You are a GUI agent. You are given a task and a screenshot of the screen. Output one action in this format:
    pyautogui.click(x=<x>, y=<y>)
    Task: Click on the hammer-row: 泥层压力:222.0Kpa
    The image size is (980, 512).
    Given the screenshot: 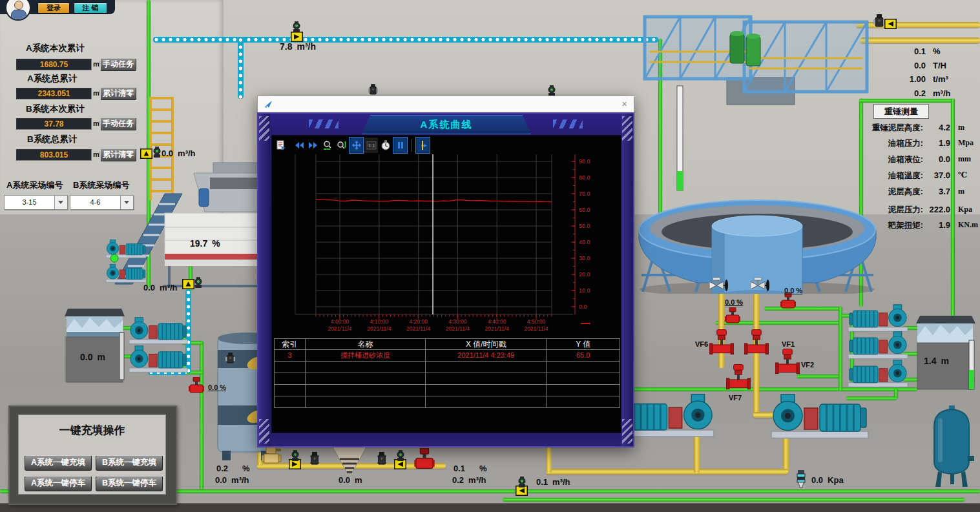 What is the action you would take?
    pyautogui.click(x=921, y=210)
    